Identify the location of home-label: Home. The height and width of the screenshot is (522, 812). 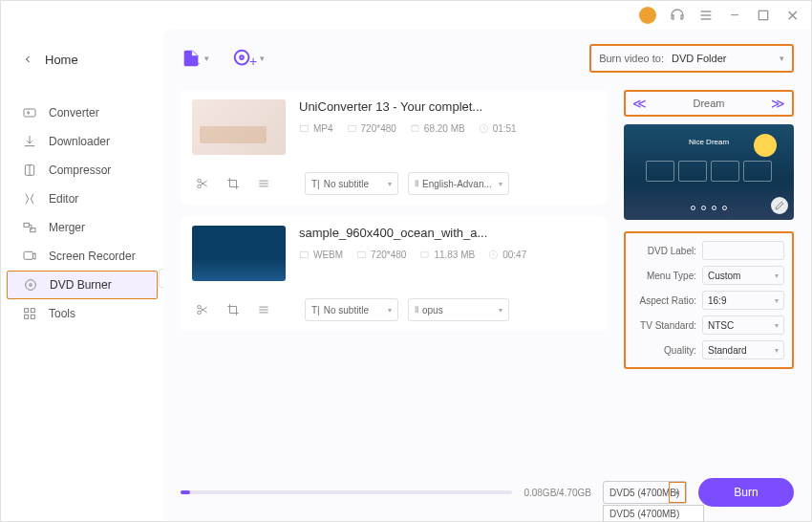
(61, 59).